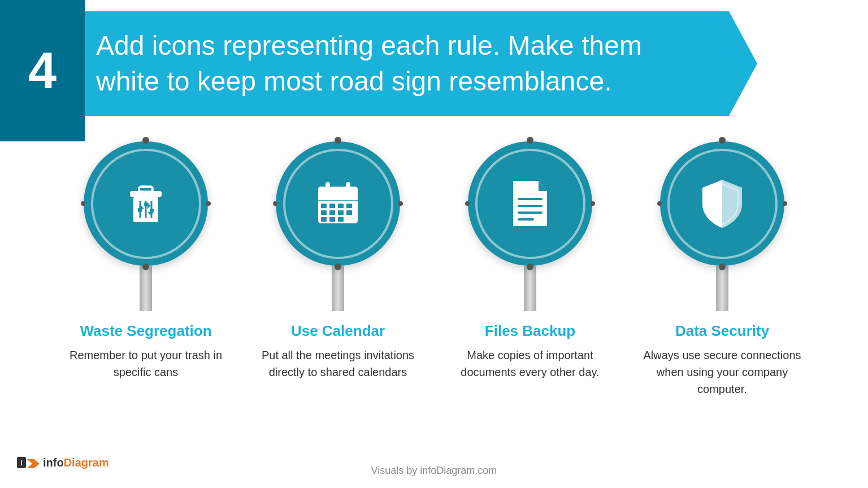  What do you see at coordinates (467, 204) in the screenshot?
I see `dot-left-files` at bounding box center [467, 204].